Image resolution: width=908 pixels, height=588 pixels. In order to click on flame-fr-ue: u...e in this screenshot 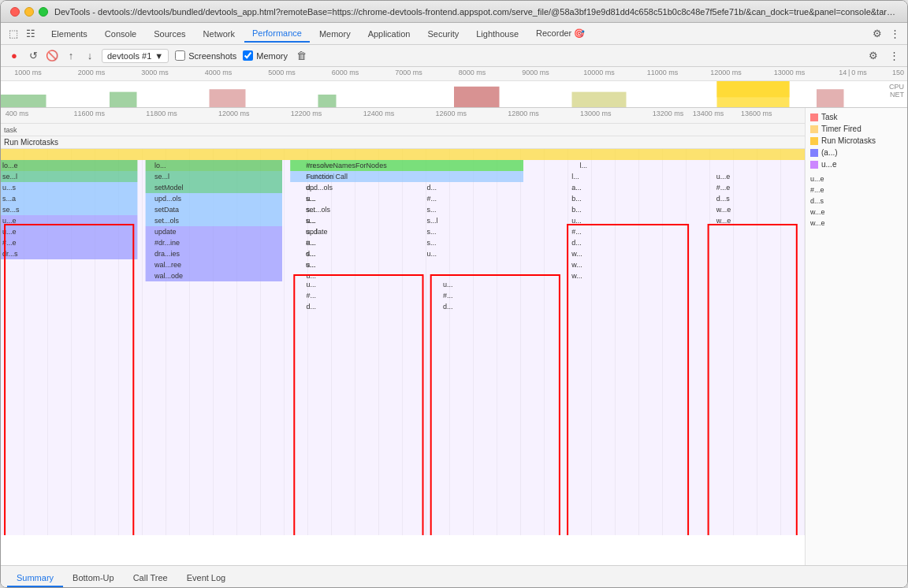, I will do `click(724, 177)`.